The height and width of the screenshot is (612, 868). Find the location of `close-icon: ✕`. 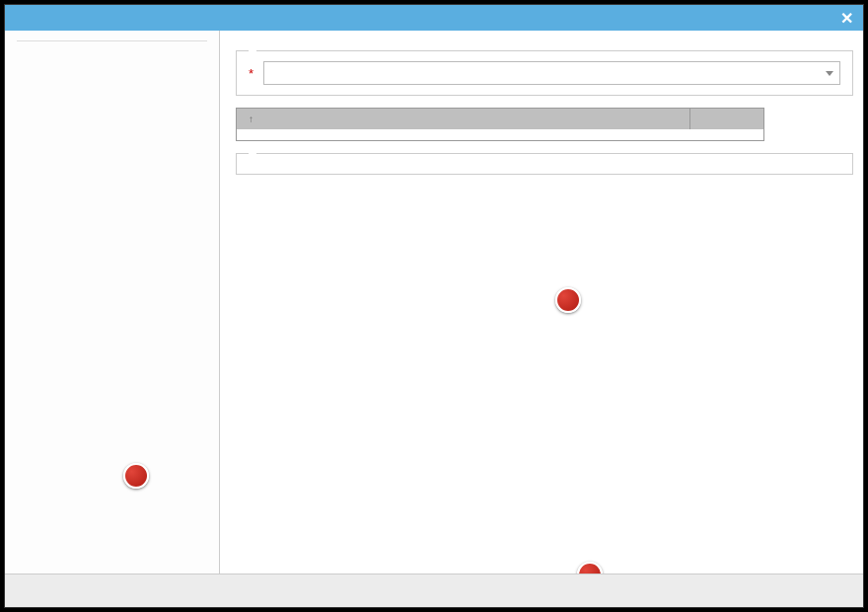

close-icon: ✕ is located at coordinates (846, 18).